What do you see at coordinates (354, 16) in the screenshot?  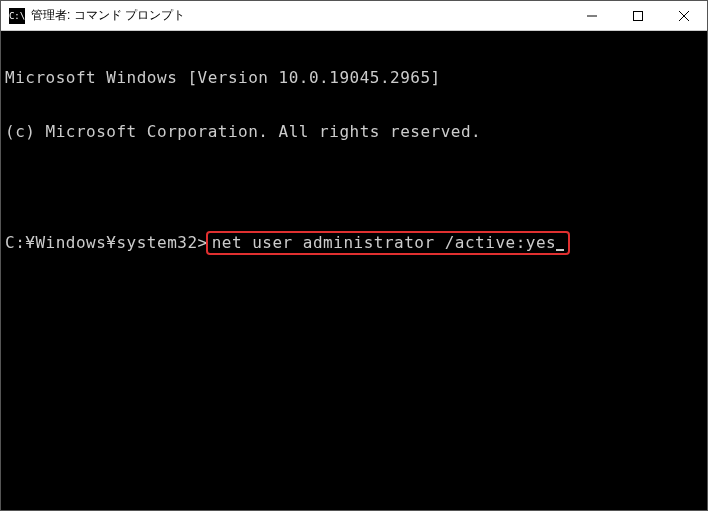 I see `window-titlebar: C:\ 管理者: コマンド プロンプト` at bounding box center [354, 16].